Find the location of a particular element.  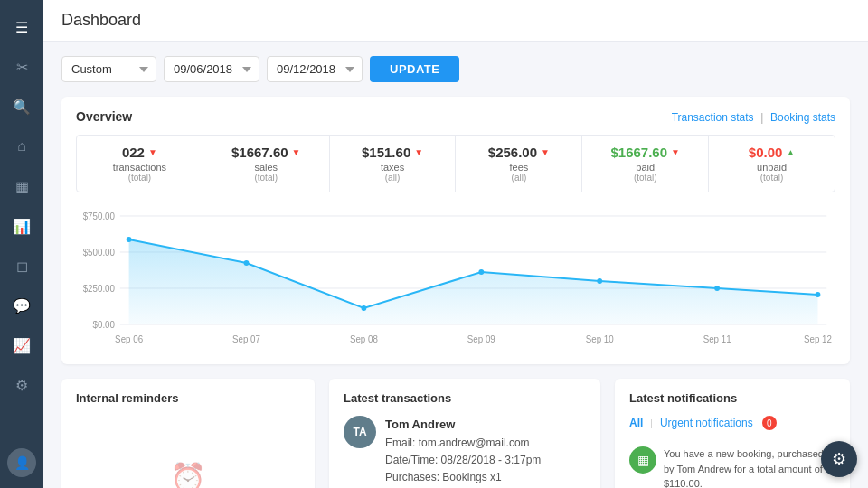

svg-text: $750.00 is located at coordinates (99, 217).